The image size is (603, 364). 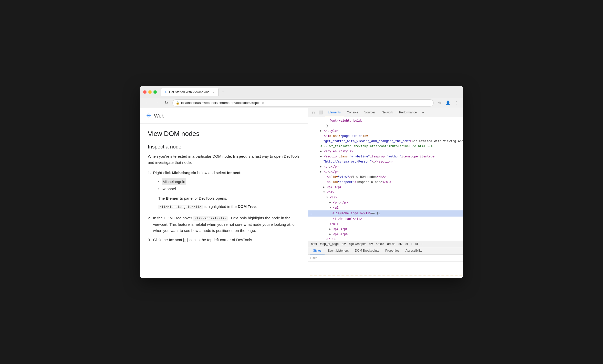 I want to click on breadcrumb-gc-wrapper: #gc-wrapper, so click(x=357, y=244).